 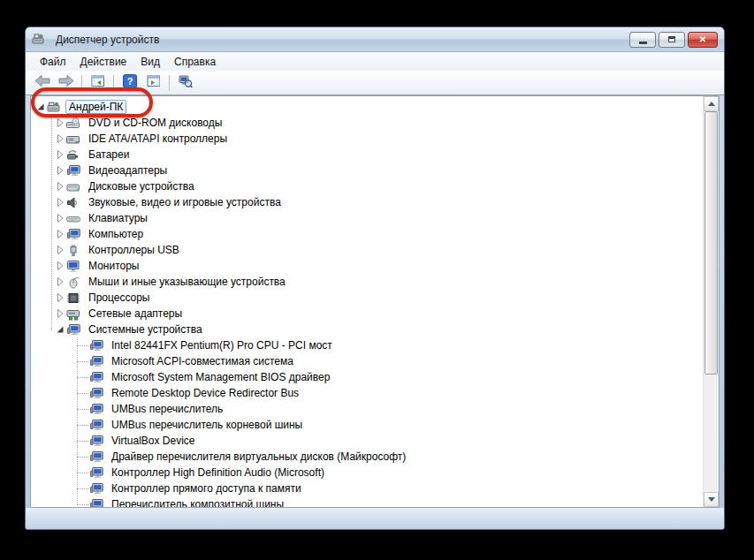 What do you see at coordinates (367, 314) in the screenshot?
I see `tree-row: Сетевые адаптеры` at bounding box center [367, 314].